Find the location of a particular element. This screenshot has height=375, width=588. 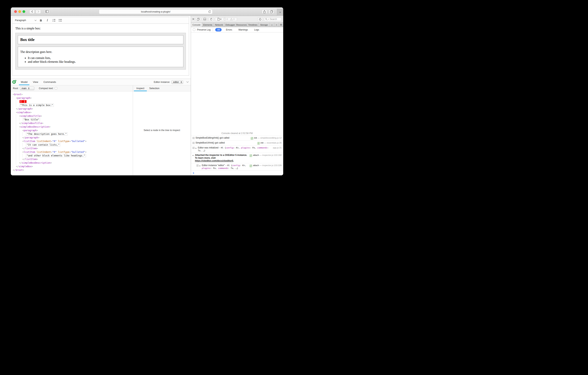

inspector-search-field: Search is located at coordinates (273, 19).